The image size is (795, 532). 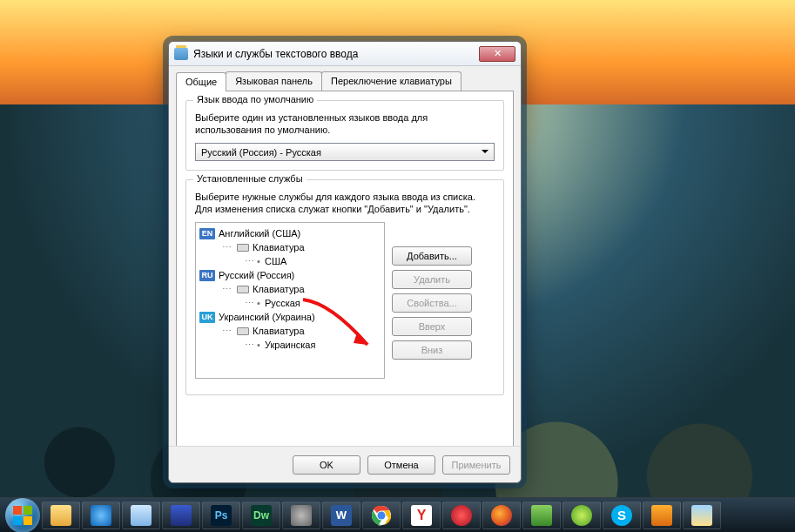 What do you see at coordinates (432, 256) in the screenshot?
I see `add-button: Добавить...` at bounding box center [432, 256].